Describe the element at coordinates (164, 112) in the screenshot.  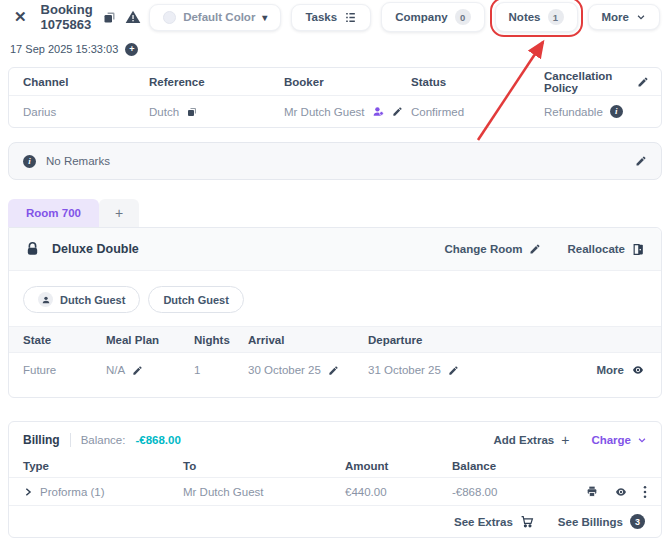
I see `reference-value: Dutch` at that location.